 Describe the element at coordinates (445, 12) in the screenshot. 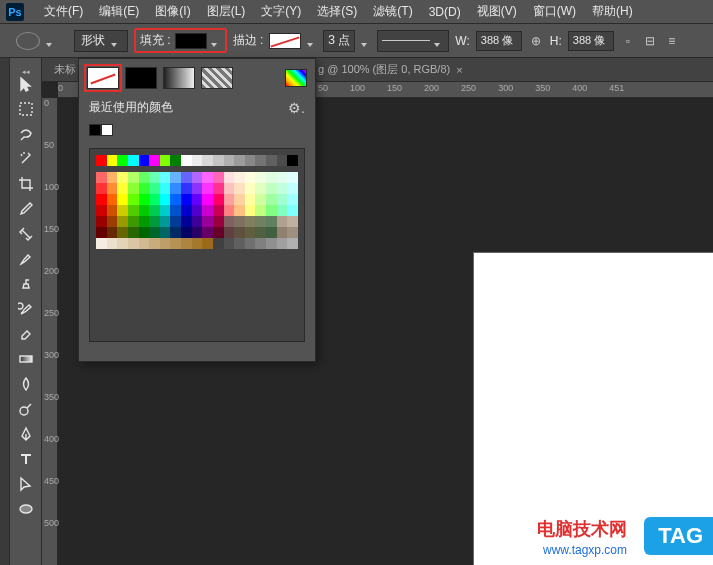

I see `menu-3d: 3D(D)` at that location.